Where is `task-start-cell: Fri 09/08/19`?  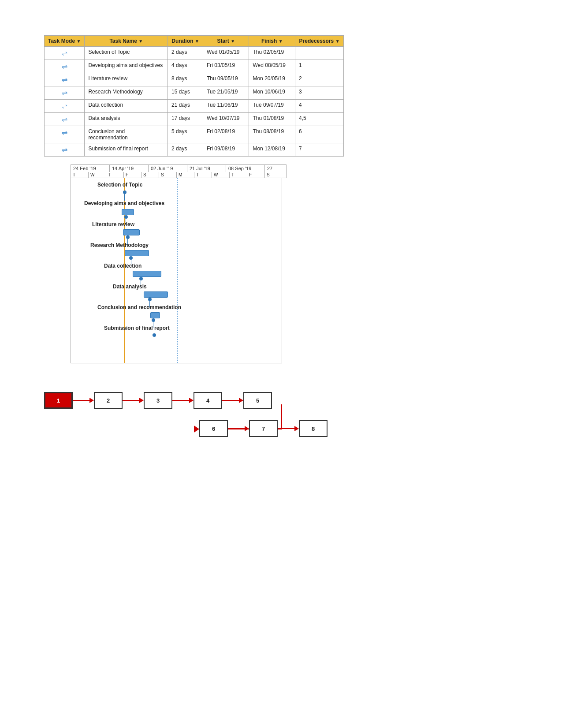 task-start-cell: Fri 09/08/19 is located at coordinates (226, 150).